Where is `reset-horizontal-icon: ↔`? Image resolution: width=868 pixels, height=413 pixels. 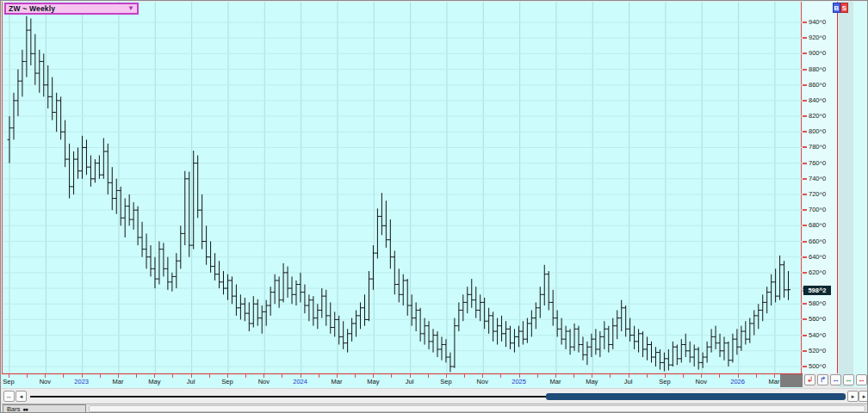 reset-horizontal-icon: ↔ is located at coordinates (861, 380).